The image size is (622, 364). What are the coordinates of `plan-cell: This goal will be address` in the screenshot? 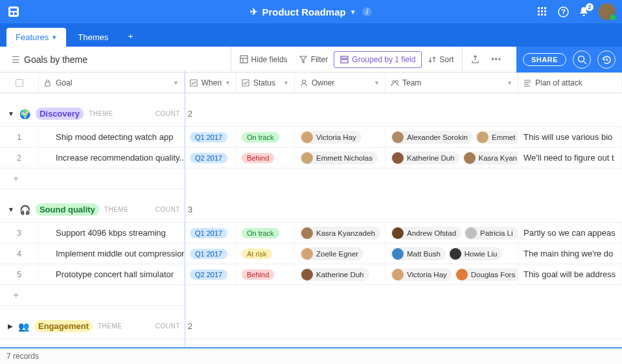 It's located at (570, 275).